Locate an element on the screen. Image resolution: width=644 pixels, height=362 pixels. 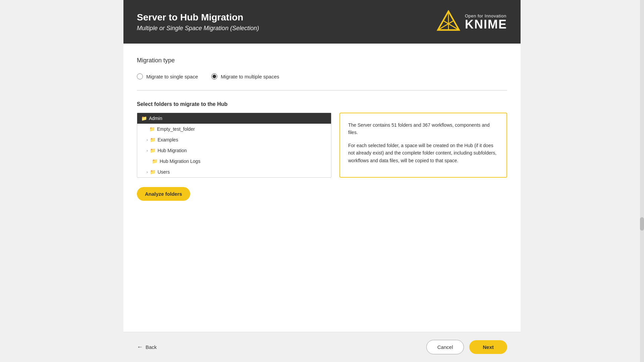
back-label: Back is located at coordinates (151, 347).